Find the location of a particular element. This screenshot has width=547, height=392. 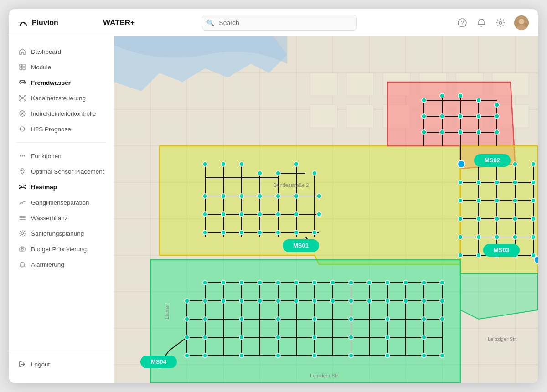

sidebar-item-heatmap: Heatmap is located at coordinates (61, 187).